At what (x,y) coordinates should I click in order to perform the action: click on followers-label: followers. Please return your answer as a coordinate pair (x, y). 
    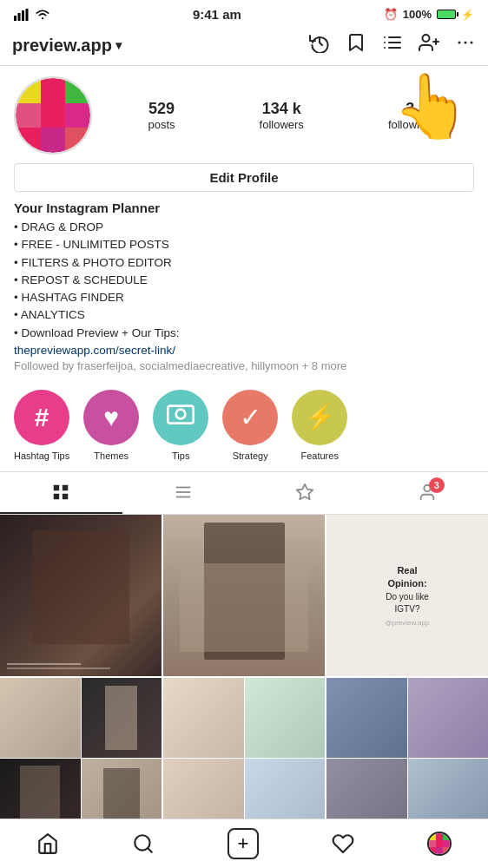
    Looking at the image, I should click on (281, 125).